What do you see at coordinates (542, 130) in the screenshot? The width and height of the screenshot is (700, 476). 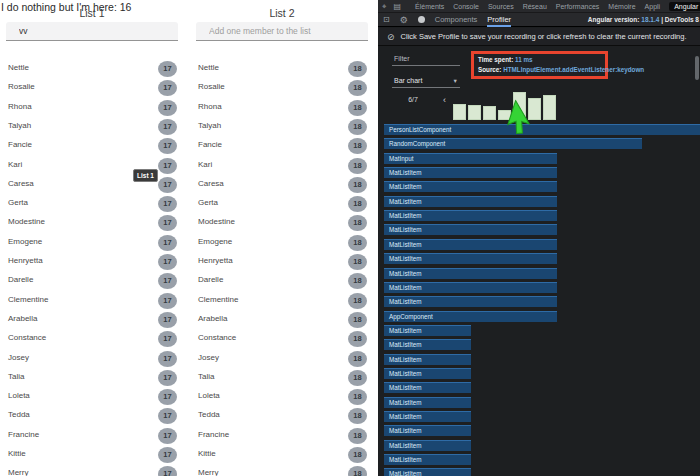 I see `profiler-tree-bar: PersonListComponent` at bounding box center [542, 130].